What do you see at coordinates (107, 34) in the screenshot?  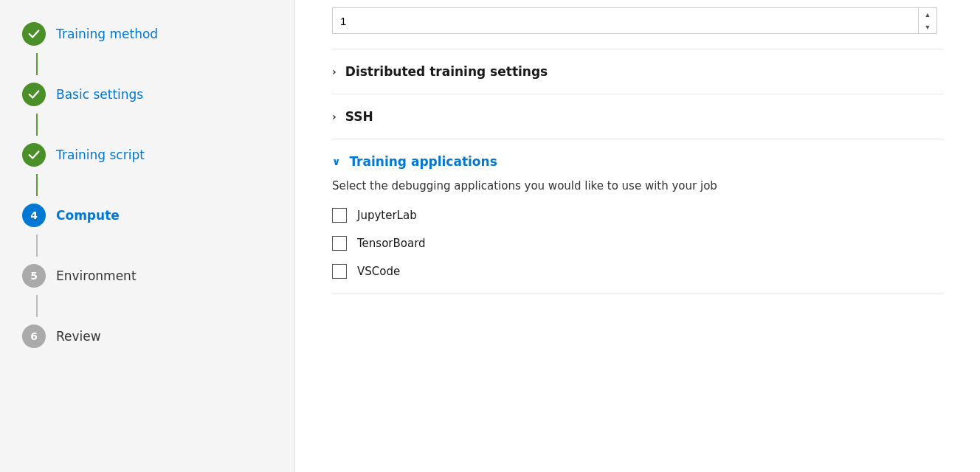 I see `step-label-training-method: Training method` at bounding box center [107, 34].